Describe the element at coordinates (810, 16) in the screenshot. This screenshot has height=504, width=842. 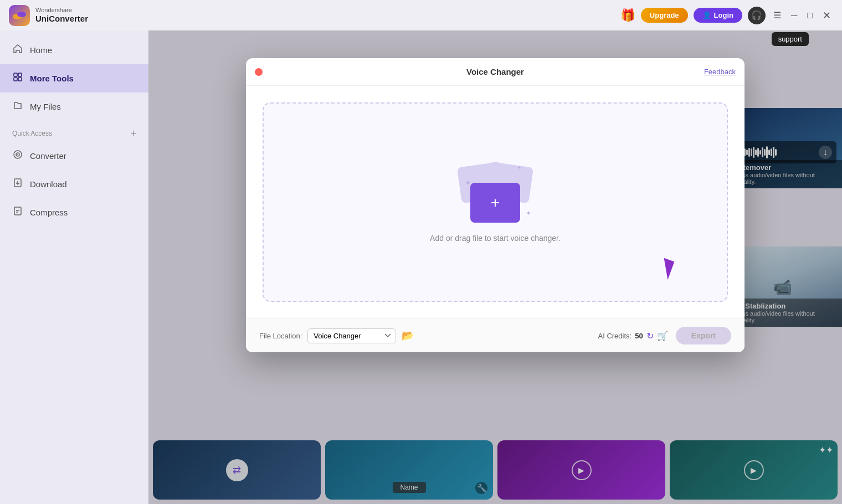
I see `maximize-button: □` at that location.